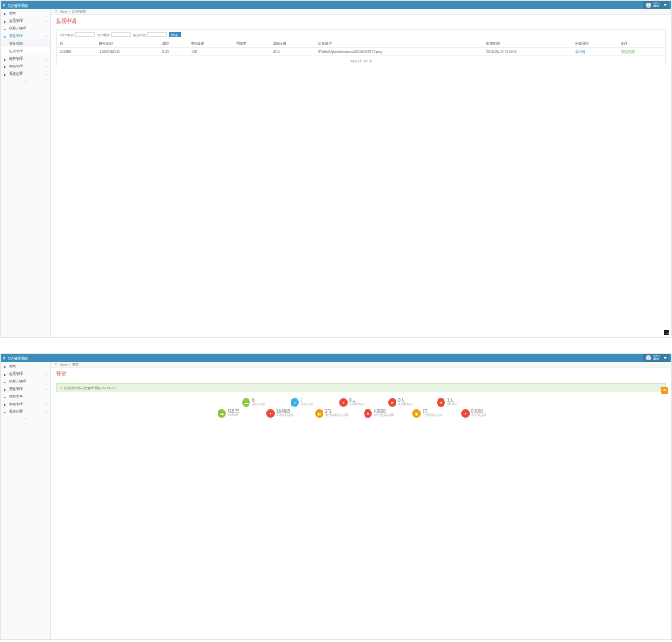  I want to click on col-header: 费用金额, so click(211, 44).